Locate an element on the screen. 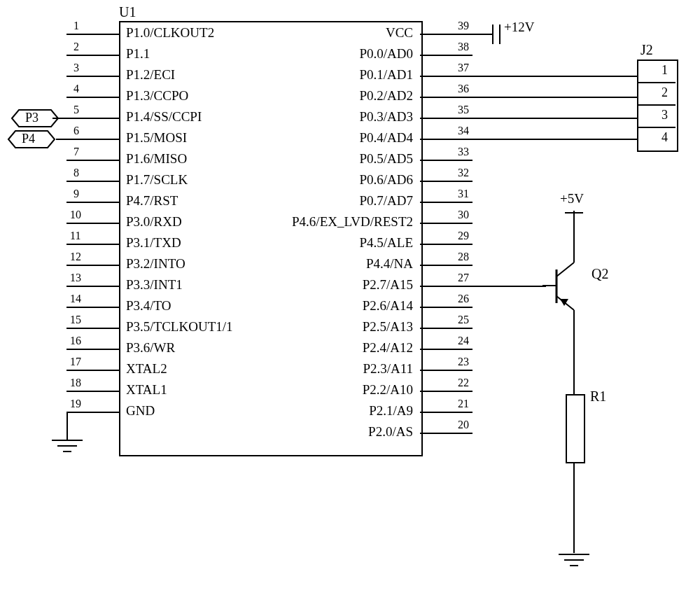 The height and width of the screenshot is (602, 700). u1-pin-num-32: 32 is located at coordinates (458, 173).